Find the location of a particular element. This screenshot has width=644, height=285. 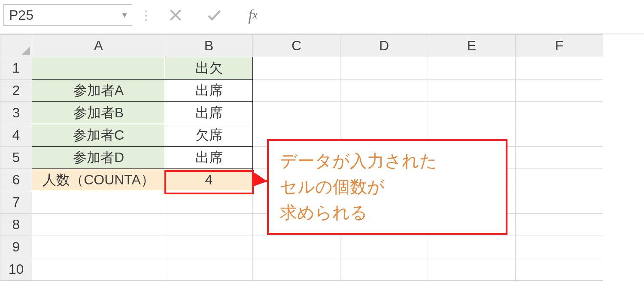

row-header-9: 9 is located at coordinates (16, 247).